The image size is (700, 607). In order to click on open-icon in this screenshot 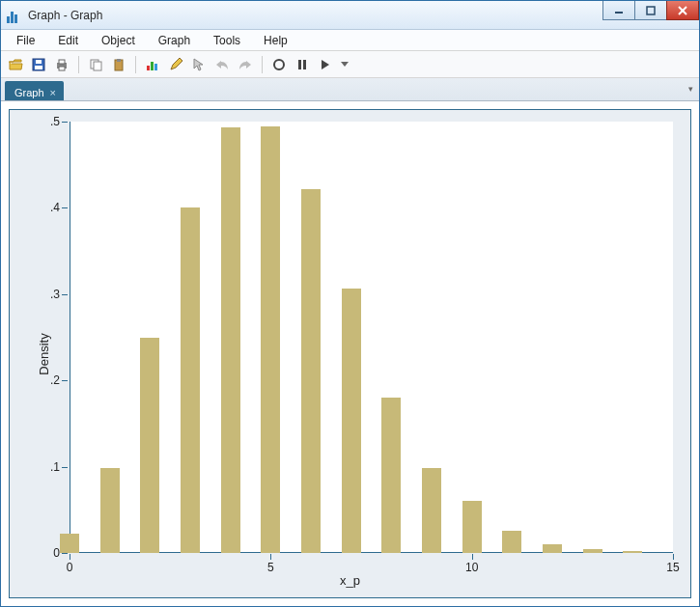, I will do `click(15, 65)`.